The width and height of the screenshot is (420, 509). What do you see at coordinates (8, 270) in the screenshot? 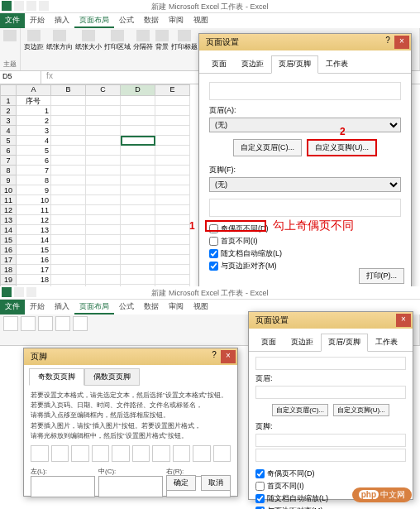
I see `row-header: 18` at bounding box center [8, 270].